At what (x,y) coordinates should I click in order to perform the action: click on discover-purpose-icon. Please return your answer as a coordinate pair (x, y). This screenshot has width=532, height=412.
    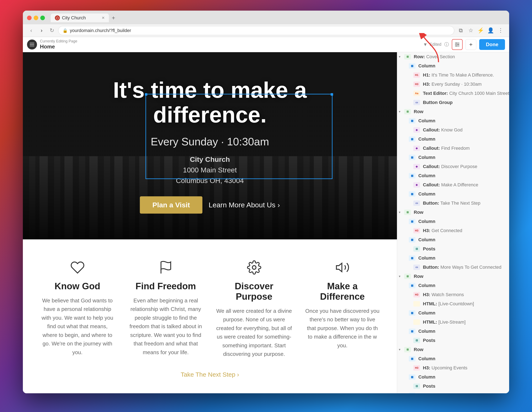
    Looking at the image, I should click on (254, 267).